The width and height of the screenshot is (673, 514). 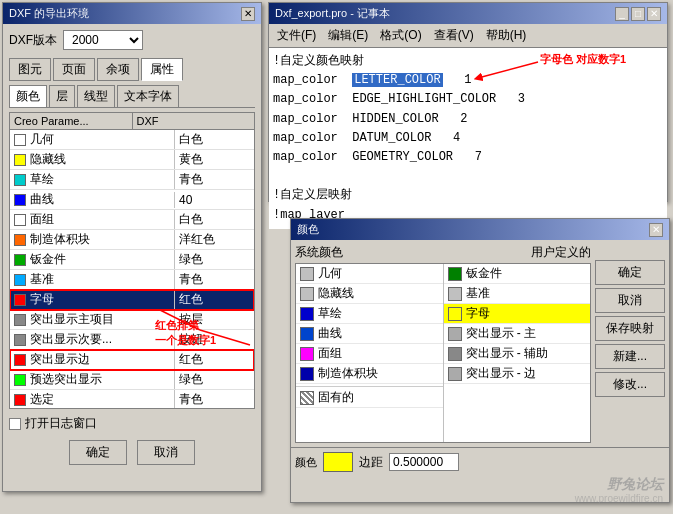 What do you see at coordinates (132, 200) in the screenshot?
I see `table-row: 曲线 40` at bounding box center [132, 200].